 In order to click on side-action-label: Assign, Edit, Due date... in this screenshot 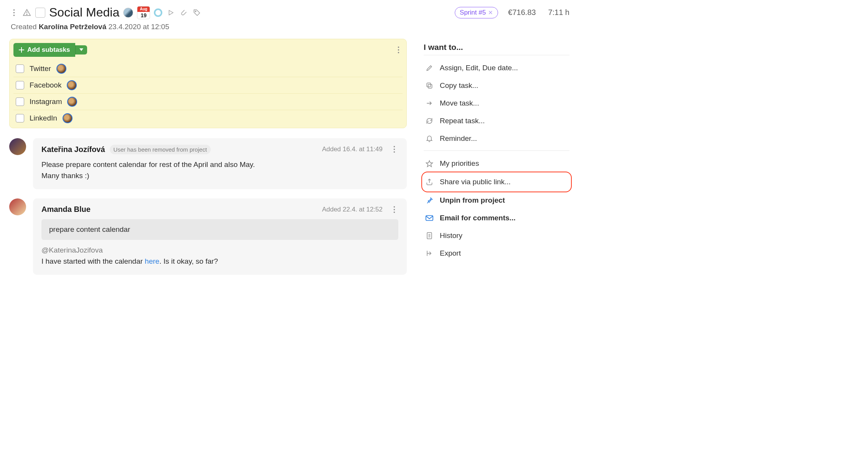, I will do `click(479, 68)`.